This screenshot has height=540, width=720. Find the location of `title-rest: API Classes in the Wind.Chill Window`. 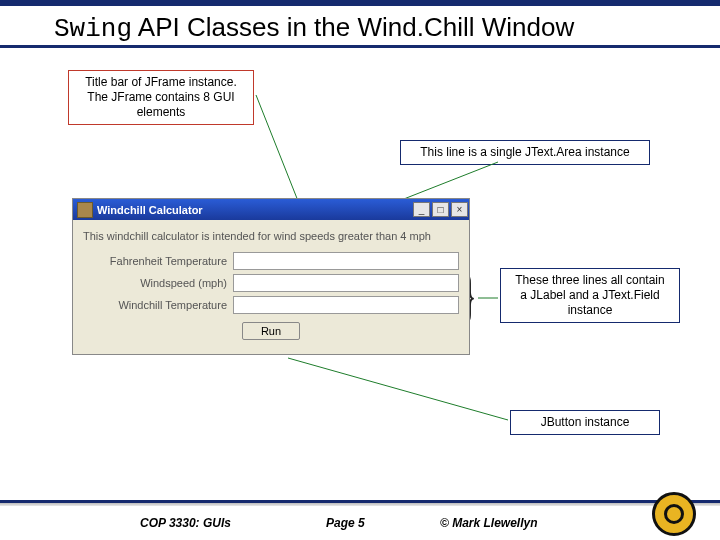

title-rest: API Classes in the Wind.Chill Window is located at coordinates (353, 27).